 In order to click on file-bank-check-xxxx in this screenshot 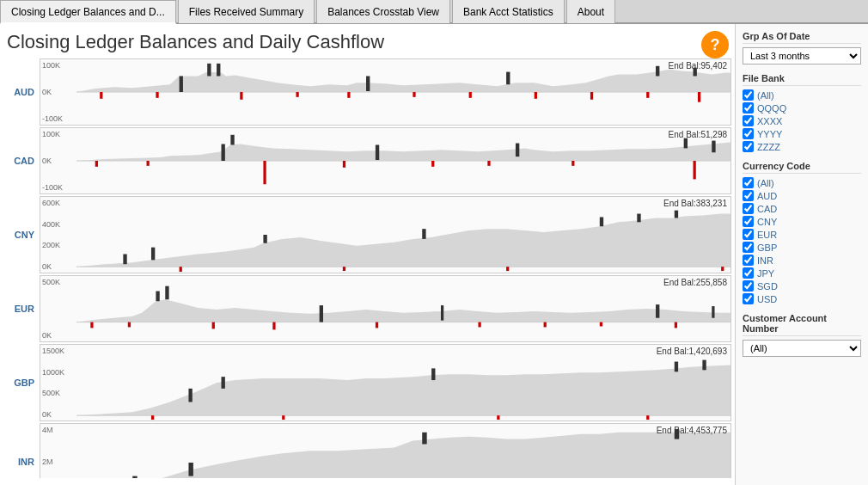, I will do `click(748, 120)`.